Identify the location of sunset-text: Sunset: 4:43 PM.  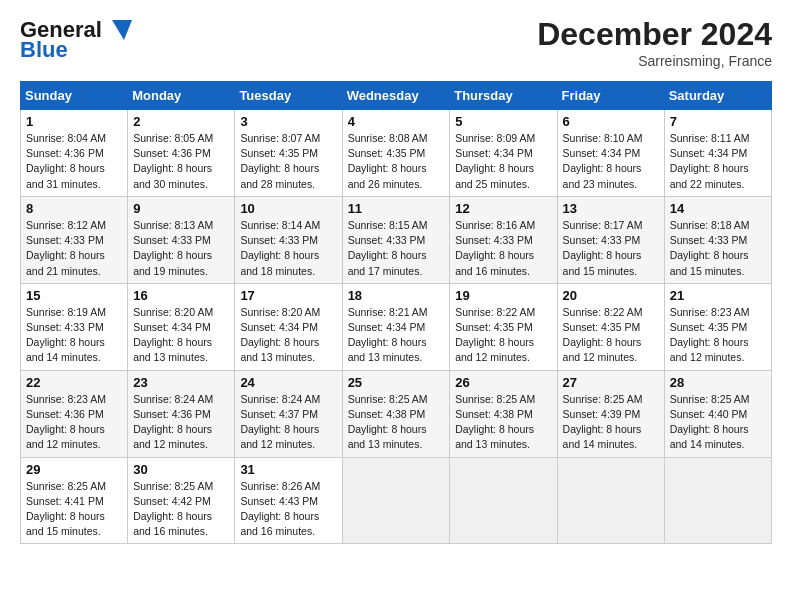
(279, 501).